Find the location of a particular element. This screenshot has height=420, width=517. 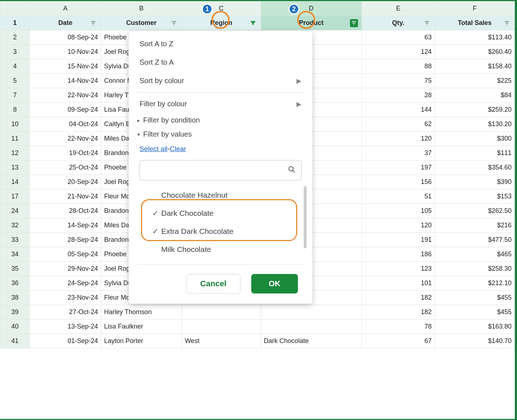

row-number: 13 is located at coordinates (15, 168).